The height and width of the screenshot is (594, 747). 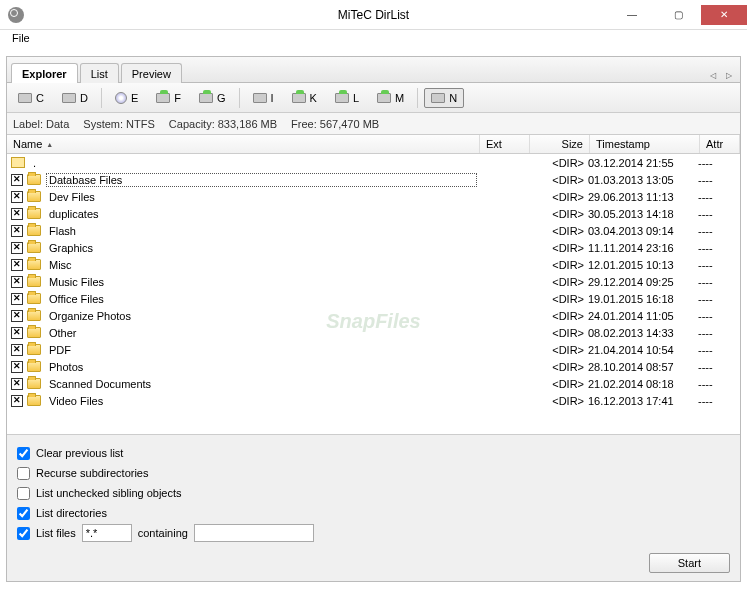 I want to click on recurse-label: Recurse subdirectories, so click(x=92, y=473).